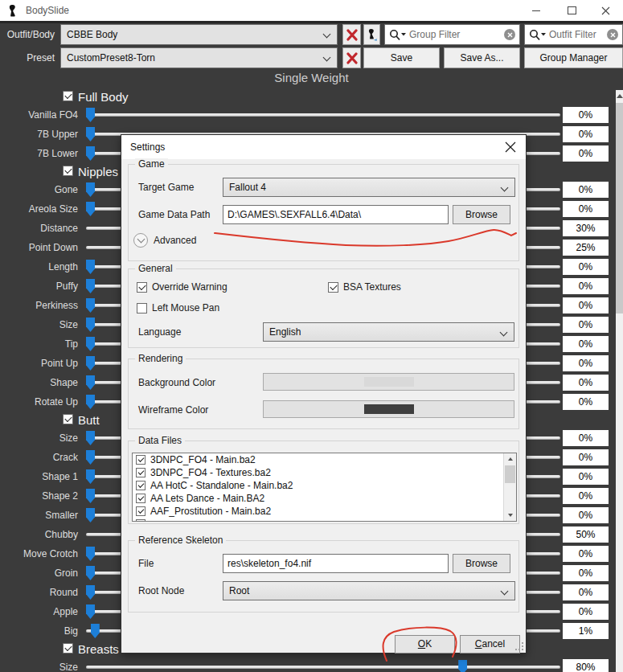  I want to click on list-scroll-down-button, so click(510, 515).